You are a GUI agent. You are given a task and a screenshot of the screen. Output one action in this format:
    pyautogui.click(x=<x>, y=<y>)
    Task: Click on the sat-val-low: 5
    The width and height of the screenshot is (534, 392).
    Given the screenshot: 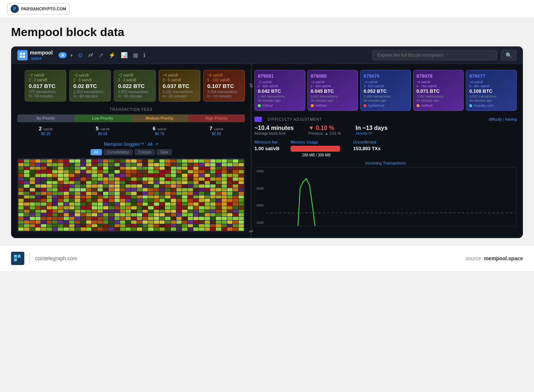 What is the action you would take?
    pyautogui.click(x=97, y=128)
    